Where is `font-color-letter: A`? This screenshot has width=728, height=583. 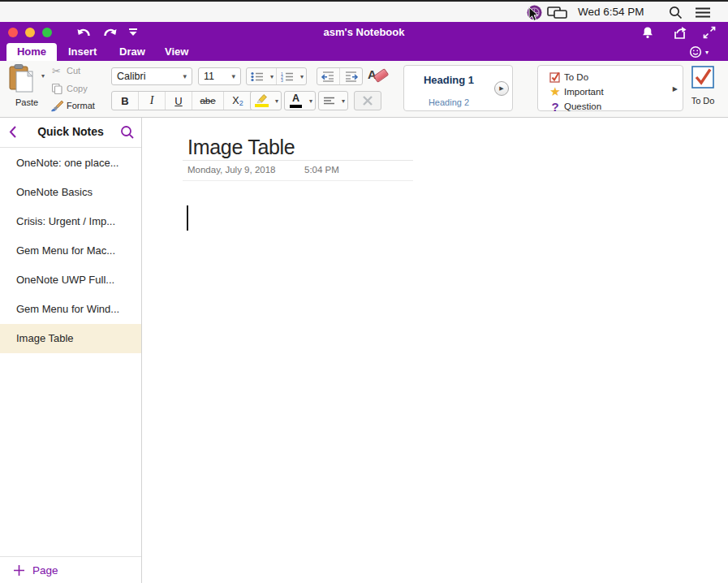 font-color-letter: A is located at coordinates (295, 99).